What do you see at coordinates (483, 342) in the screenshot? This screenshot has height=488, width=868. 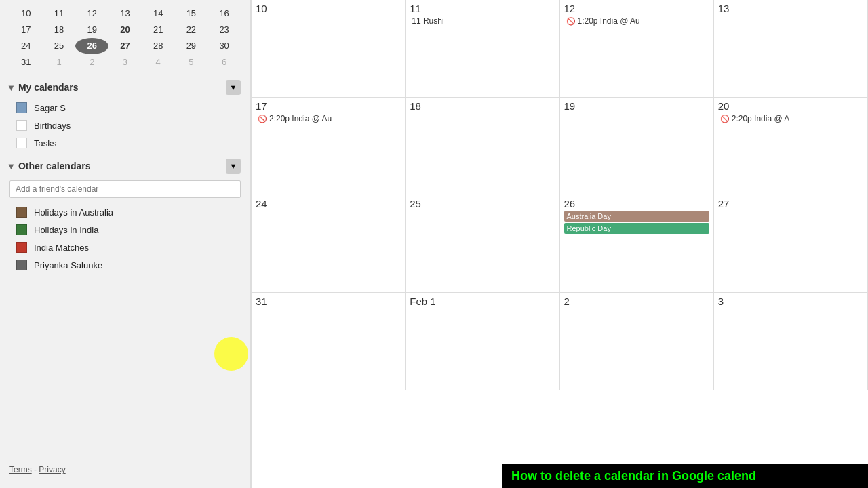 I see `calendar-cell: Feb 1` at bounding box center [483, 342].